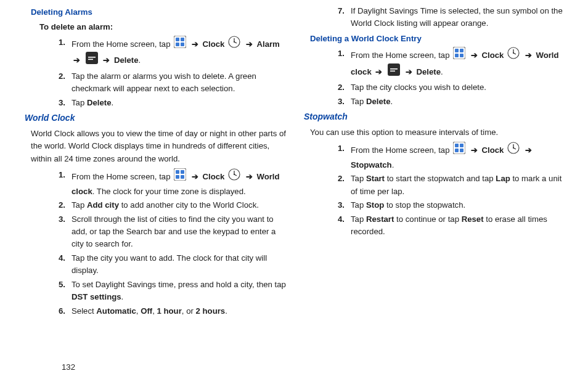  I want to click on text: Tap the alarm or alarms you wish to dele…, so click(180, 83).